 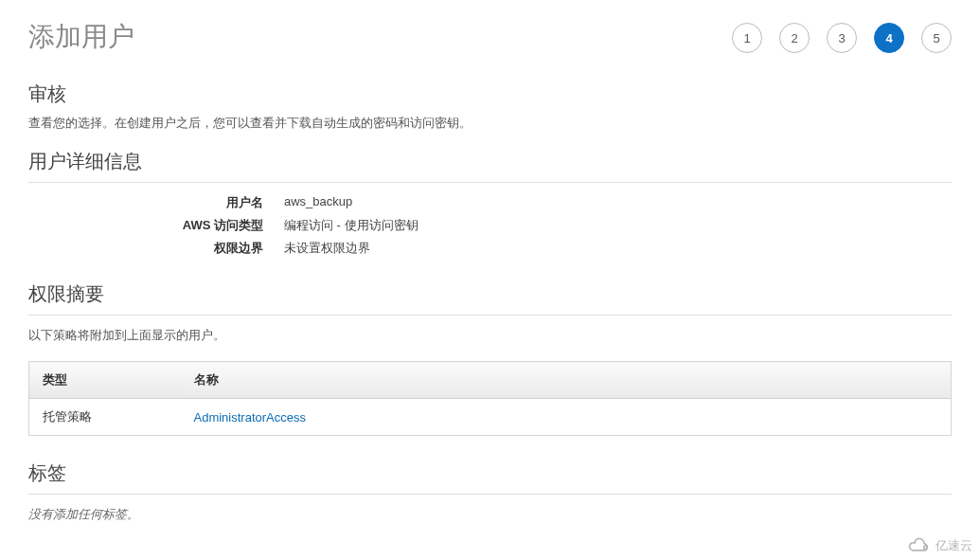 What do you see at coordinates (490, 248) in the screenshot?
I see `detail-row-permission-boundary: 权限边界 未设置权限边界` at bounding box center [490, 248].